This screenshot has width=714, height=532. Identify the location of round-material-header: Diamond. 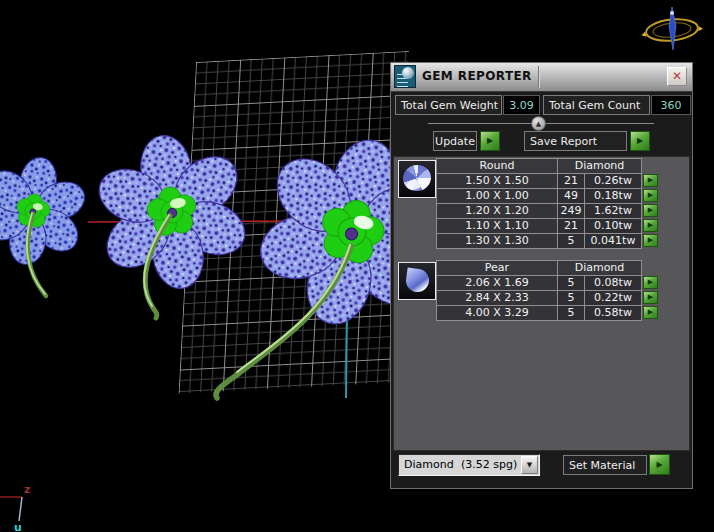
(600, 166).